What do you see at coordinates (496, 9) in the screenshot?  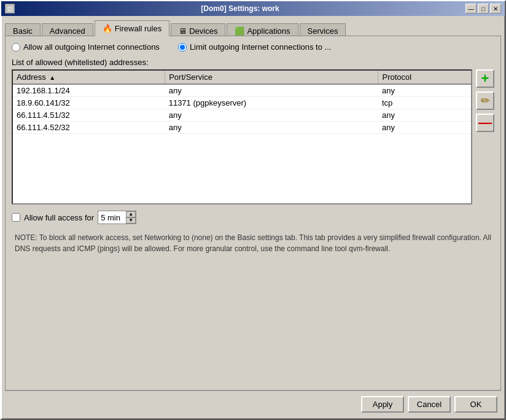 I see `close-button: ✕` at bounding box center [496, 9].